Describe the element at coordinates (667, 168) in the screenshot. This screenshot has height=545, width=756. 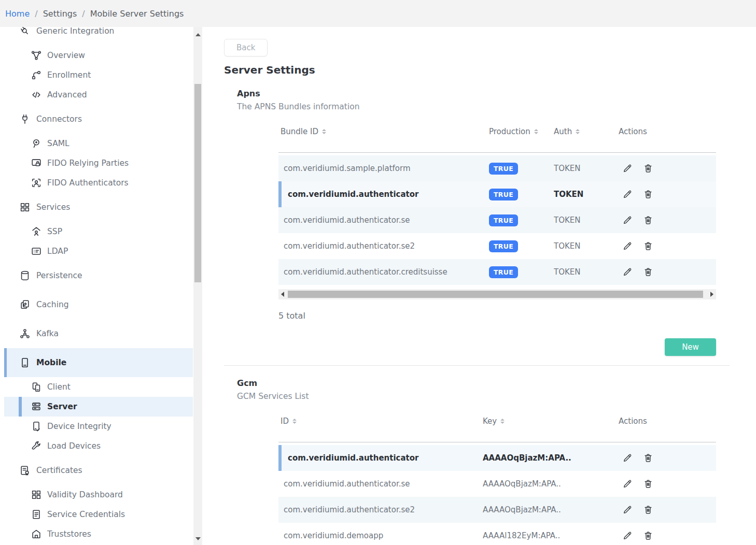
I see `row-actions` at that location.